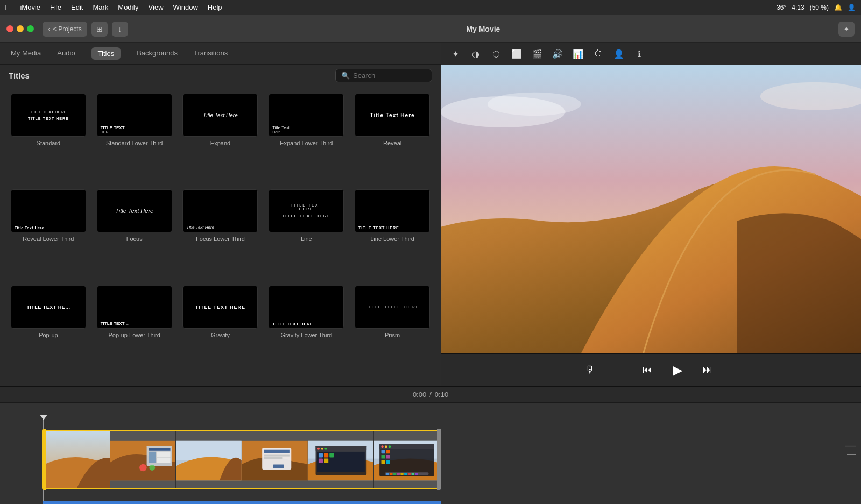 This screenshot has width=861, height=504. I want to click on tab-audio: Audio, so click(66, 54).